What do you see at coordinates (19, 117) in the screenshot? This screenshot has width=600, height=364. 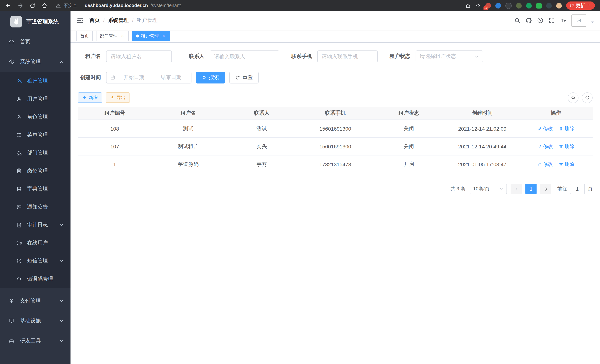 I see `role-icon` at bounding box center [19, 117].